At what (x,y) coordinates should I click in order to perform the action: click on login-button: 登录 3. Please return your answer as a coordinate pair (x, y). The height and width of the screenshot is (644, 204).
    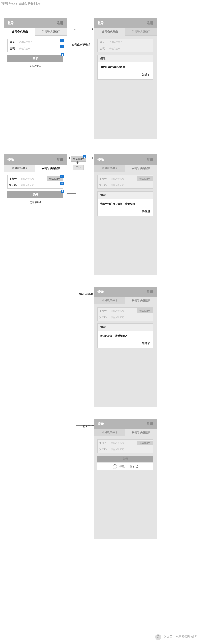
    Looking at the image, I should click on (36, 58).